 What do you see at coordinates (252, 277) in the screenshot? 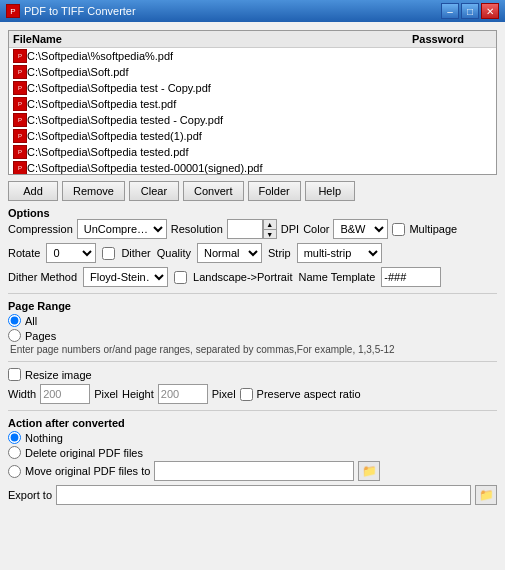
I see `options-row-3: Dither Method Floyd-Stein… Ordered Halft…` at bounding box center [252, 277].